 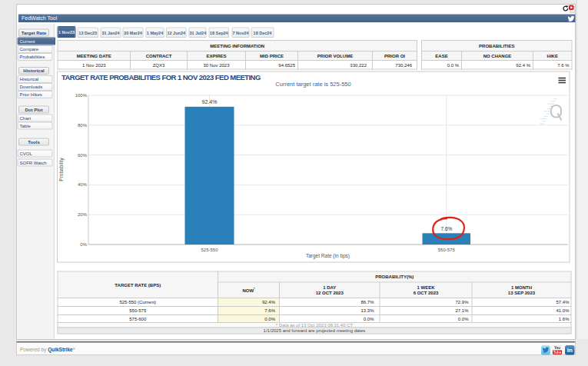 I want to click on svg-text: 0%, so click(x=83, y=245).